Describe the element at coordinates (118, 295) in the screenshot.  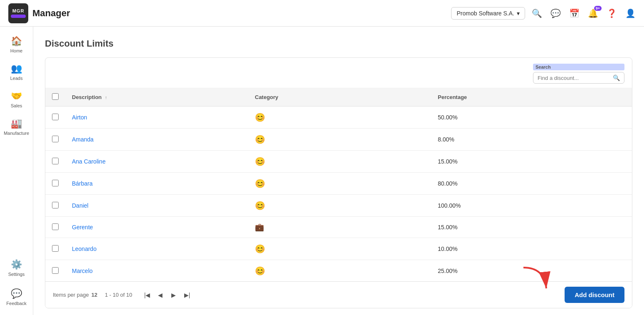
I see `pagination-range: 1 - 10 of 10` at that location.